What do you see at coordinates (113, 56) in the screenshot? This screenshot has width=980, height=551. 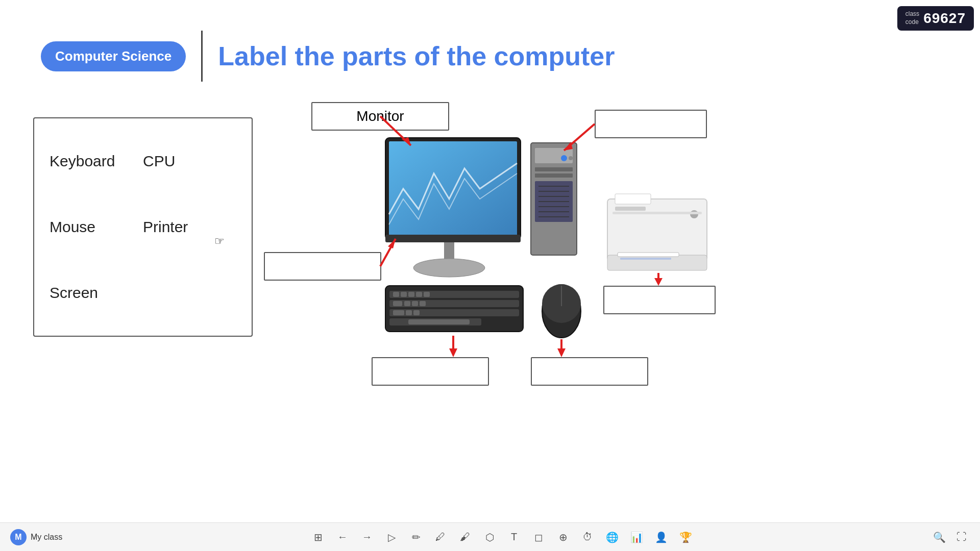 I see `subject-badge: Computer Science` at bounding box center [113, 56].